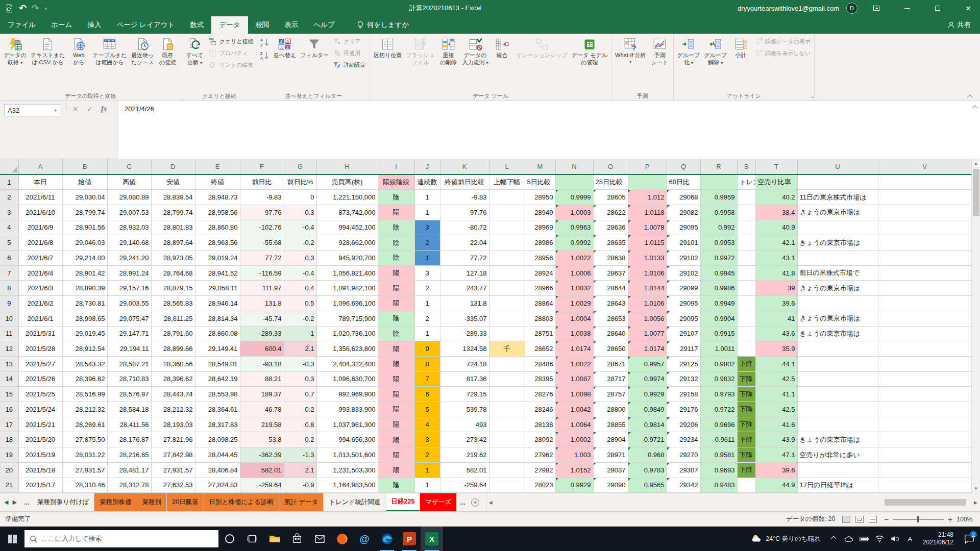  What do you see at coordinates (719, 243) in the screenshot?
I see `cell: 0.9953` at bounding box center [719, 243].